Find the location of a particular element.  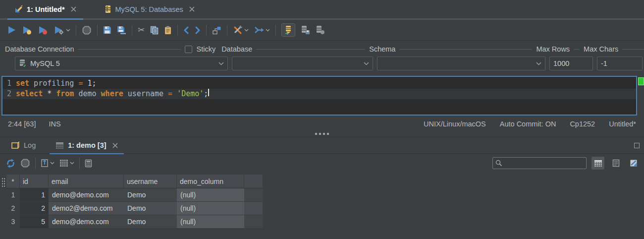

database-commit-icon is located at coordinates (305, 30).